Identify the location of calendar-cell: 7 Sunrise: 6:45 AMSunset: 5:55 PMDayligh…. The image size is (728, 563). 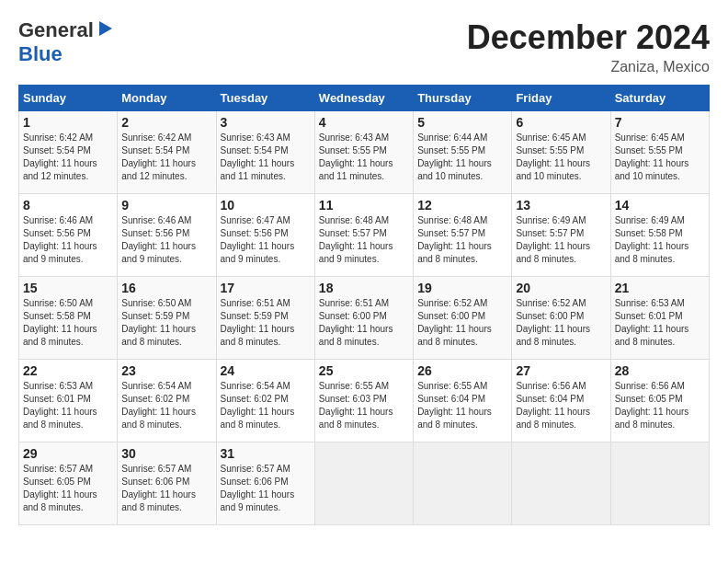
(660, 153).